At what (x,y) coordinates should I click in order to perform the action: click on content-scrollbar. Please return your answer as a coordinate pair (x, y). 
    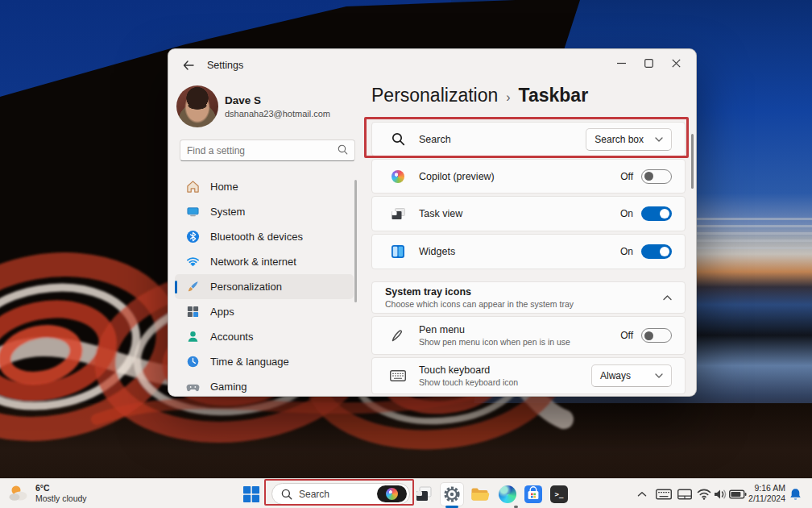
    Looking at the image, I should click on (693, 161).